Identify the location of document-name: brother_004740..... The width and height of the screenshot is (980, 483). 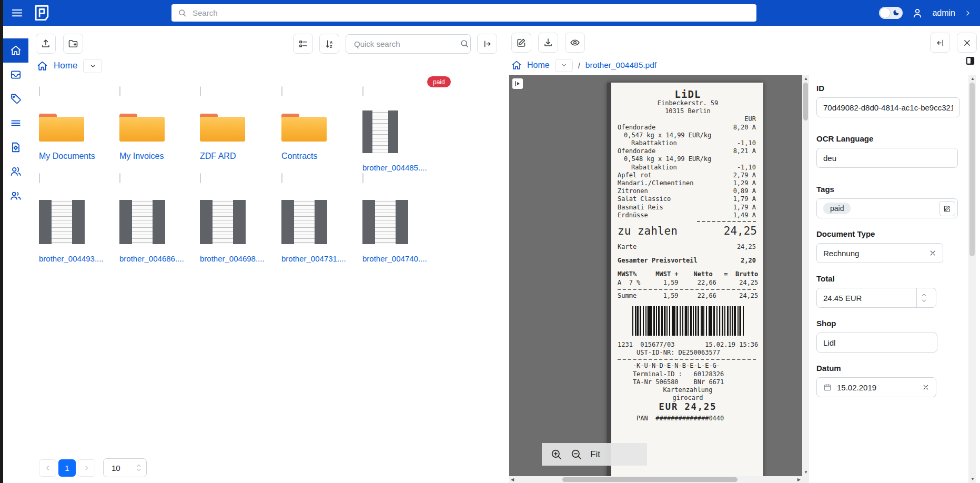
(399, 259).